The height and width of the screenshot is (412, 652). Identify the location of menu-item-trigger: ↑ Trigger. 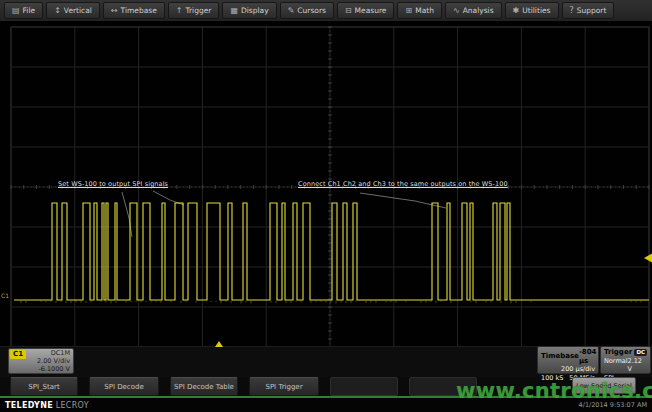
(194, 10).